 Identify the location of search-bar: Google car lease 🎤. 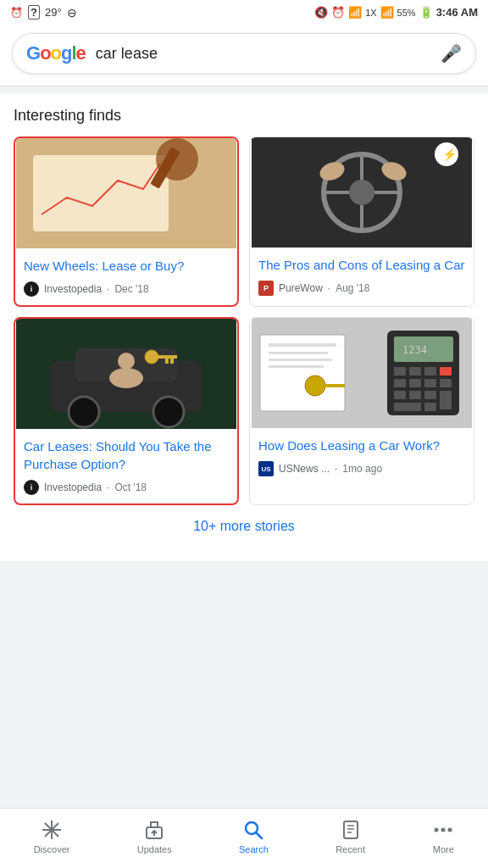
(244, 53).